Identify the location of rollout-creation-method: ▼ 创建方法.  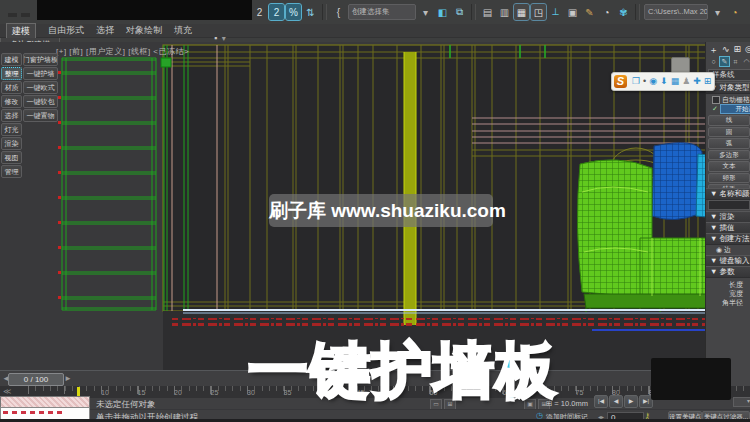
(728, 239).